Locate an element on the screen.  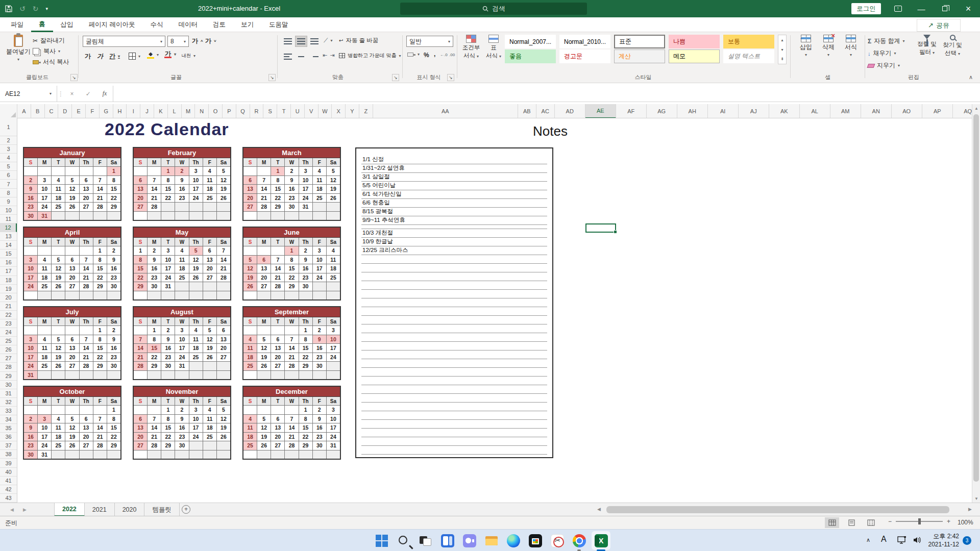
date-cell: 8 is located at coordinates (168, 181).